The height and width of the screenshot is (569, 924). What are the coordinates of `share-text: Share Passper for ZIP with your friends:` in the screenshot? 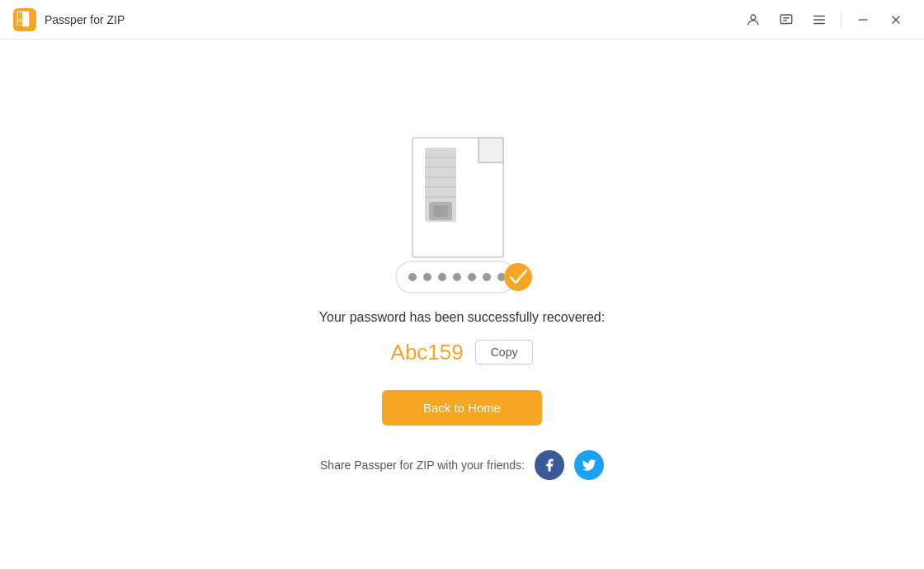 It's located at (422, 465).